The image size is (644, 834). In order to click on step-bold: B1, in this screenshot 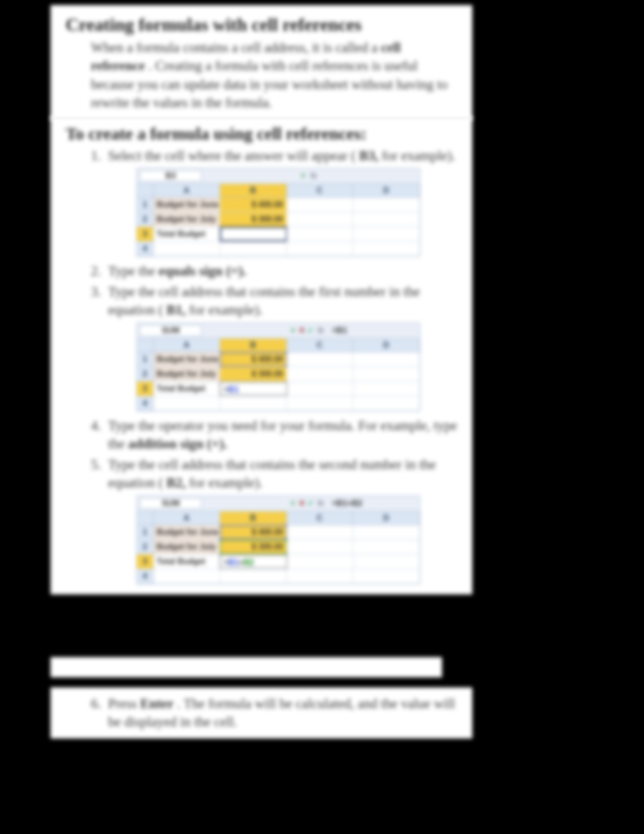, I will do `click(176, 310)`.